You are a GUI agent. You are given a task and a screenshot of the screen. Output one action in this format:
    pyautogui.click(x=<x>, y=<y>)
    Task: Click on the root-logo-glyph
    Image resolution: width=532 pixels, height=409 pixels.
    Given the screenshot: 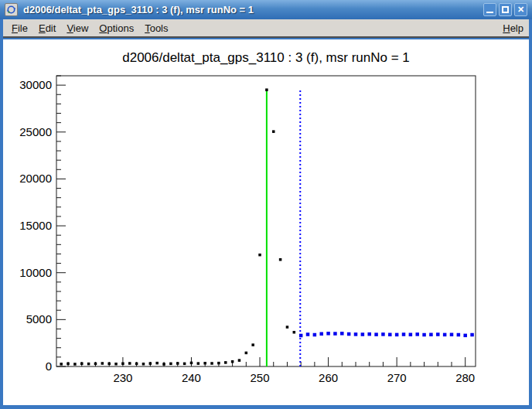 What is the action you would take?
    pyautogui.click(x=11, y=9)
    